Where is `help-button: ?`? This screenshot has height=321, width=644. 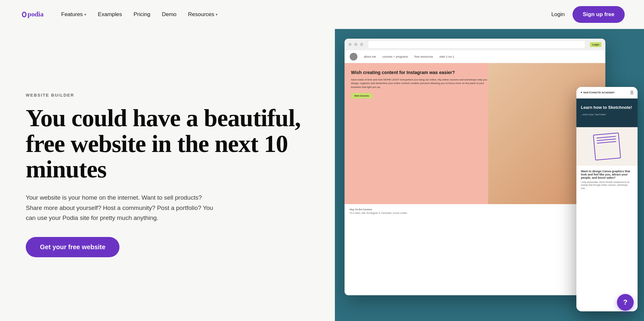
help-button: ? is located at coordinates (625, 302).